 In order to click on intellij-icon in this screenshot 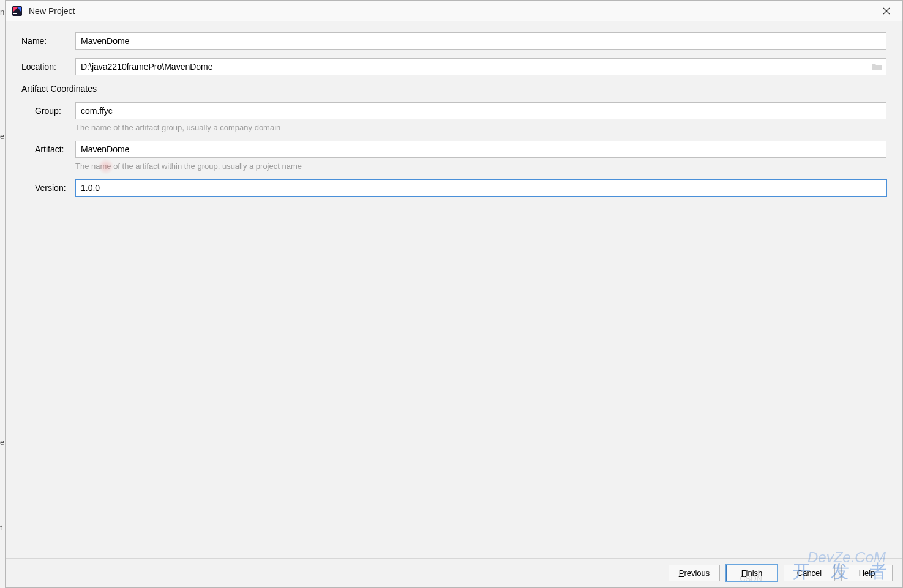, I will do `click(17, 11)`.